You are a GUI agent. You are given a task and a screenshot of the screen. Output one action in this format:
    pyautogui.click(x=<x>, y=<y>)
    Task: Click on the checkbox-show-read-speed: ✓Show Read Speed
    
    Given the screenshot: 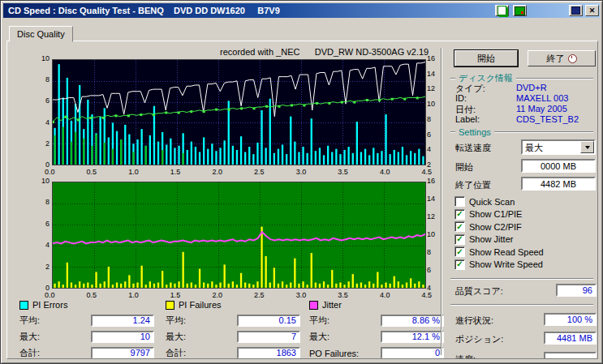 What is the action you would take?
    pyautogui.click(x=523, y=252)
    